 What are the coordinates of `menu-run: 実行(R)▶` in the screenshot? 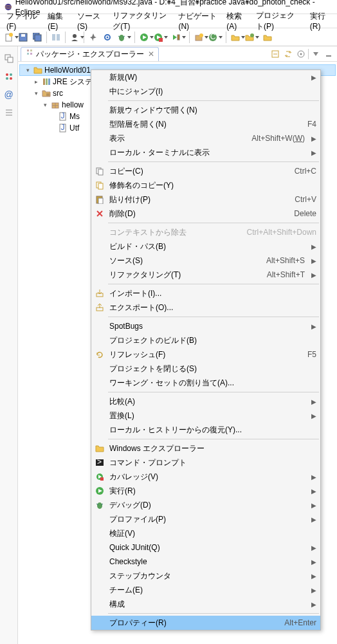 It's located at (206, 491).